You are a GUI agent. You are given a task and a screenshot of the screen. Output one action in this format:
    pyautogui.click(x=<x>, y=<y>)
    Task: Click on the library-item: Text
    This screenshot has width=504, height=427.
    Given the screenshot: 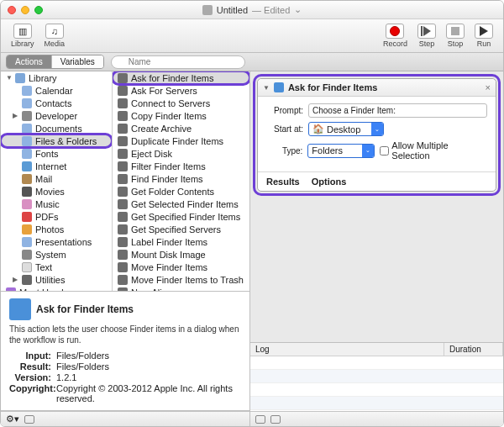 What is the action you would take?
    pyautogui.click(x=56, y=267)
    